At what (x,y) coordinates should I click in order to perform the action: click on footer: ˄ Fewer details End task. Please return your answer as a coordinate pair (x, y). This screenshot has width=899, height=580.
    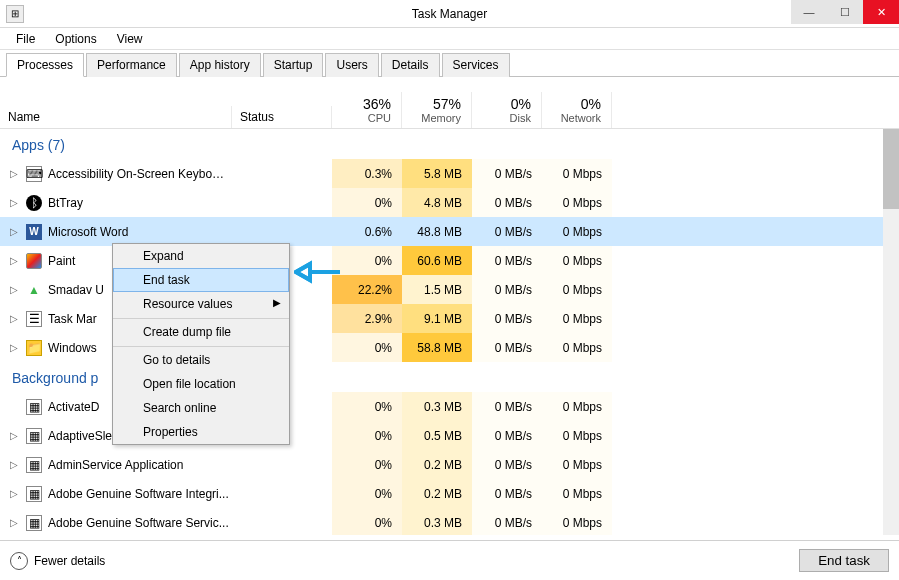
    Looking at the image, I should click on (450, 560).